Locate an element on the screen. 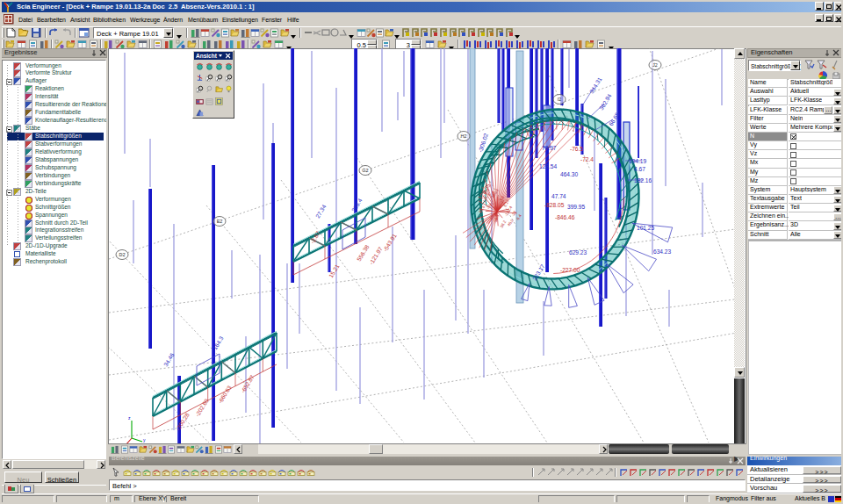 This screenshot has width=843, height=504. svg-text: -121.97 is located at coordinates (376, 256).